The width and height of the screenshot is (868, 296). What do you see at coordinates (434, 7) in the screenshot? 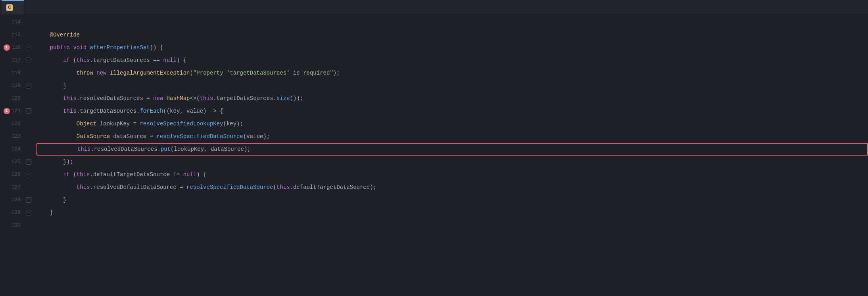
I see `tab-bar: C` at bounding box center [434, 7].